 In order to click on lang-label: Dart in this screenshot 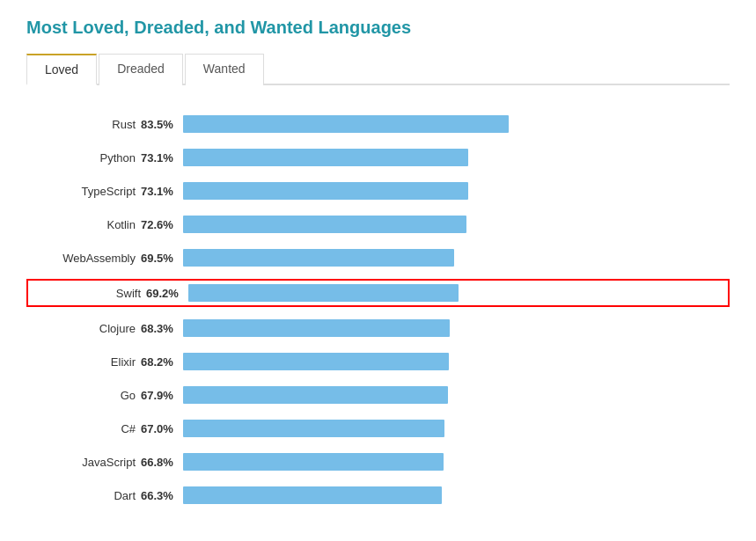, I will do `click(84, 496)`.